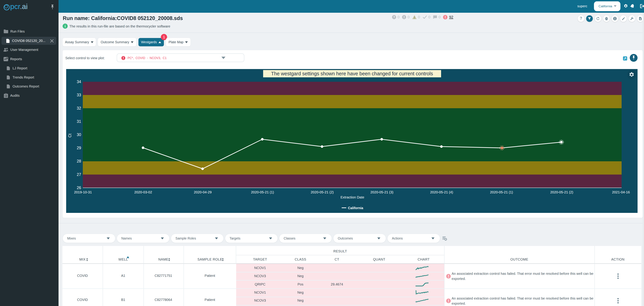  What do you see at coordinates (382, 192) in the screenshot?
I see `svg-text: 2020-05-21 (3)` at bounding box center [382, 192].